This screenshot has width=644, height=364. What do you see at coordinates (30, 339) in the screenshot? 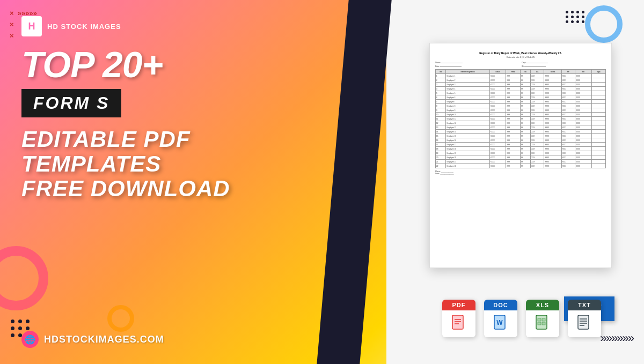
I see `globe-icon: 🌐` at bounding box center [30, 339].